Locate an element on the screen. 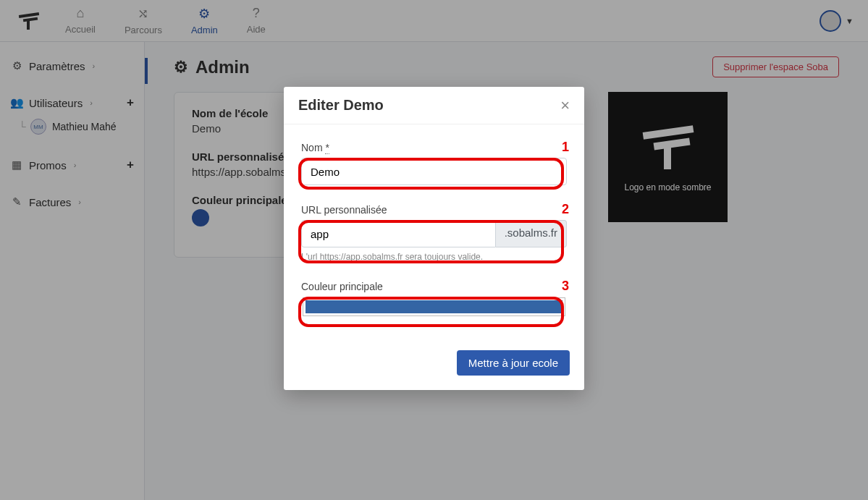  name-input is located at coordinates (434, 171).